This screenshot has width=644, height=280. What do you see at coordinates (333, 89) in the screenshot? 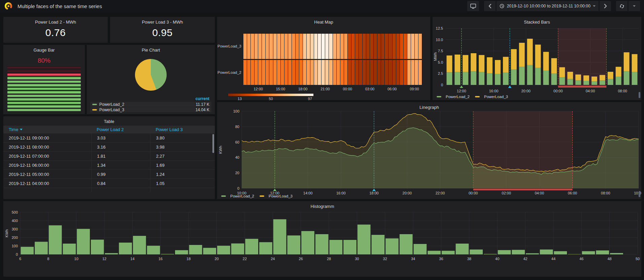
I see `heatmap-xaxis: 12:0015:0018:0021:0000:0003:0006:0009:00` at bounding box center [333, 89].